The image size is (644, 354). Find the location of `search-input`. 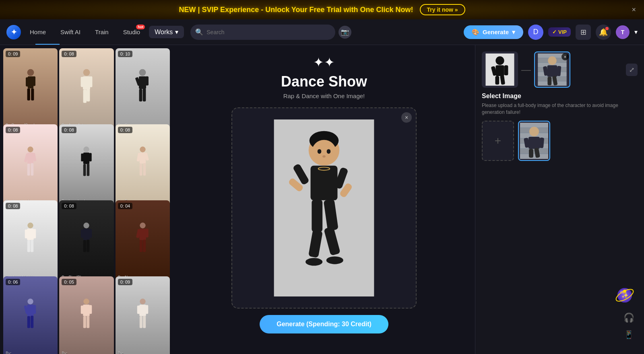

search-input is located at coordinates (268, 32).